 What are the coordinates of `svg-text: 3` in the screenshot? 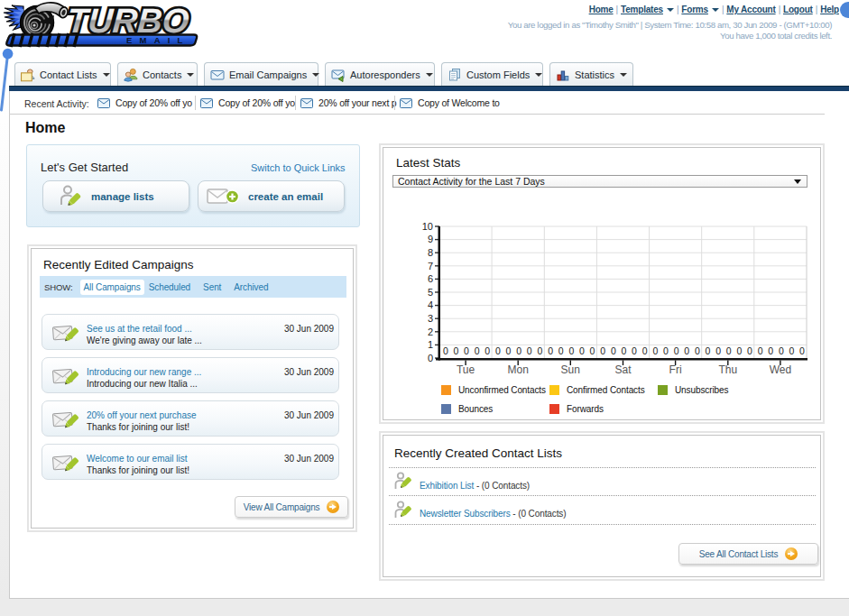 It's located at (430, 318).